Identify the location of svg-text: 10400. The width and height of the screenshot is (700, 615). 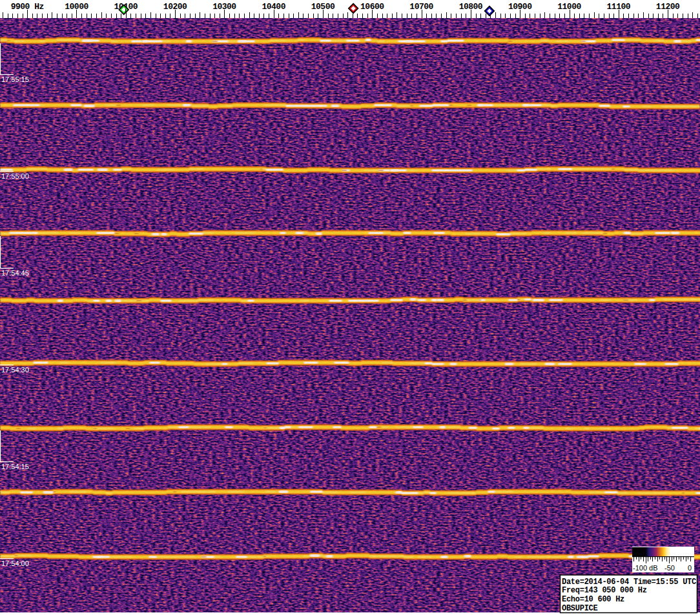
(274, 6).